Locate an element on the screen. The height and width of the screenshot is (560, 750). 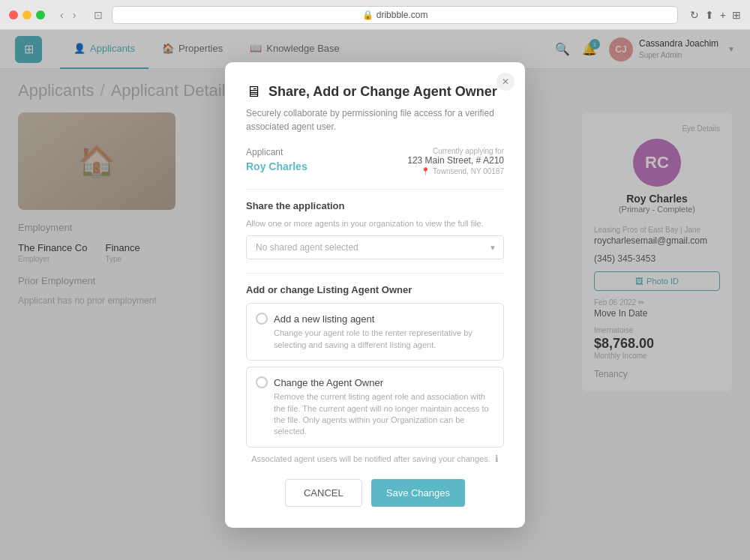
modal-header: 🖥 Share, Add or Change Agent Owner is located at coordinates (375, 91).